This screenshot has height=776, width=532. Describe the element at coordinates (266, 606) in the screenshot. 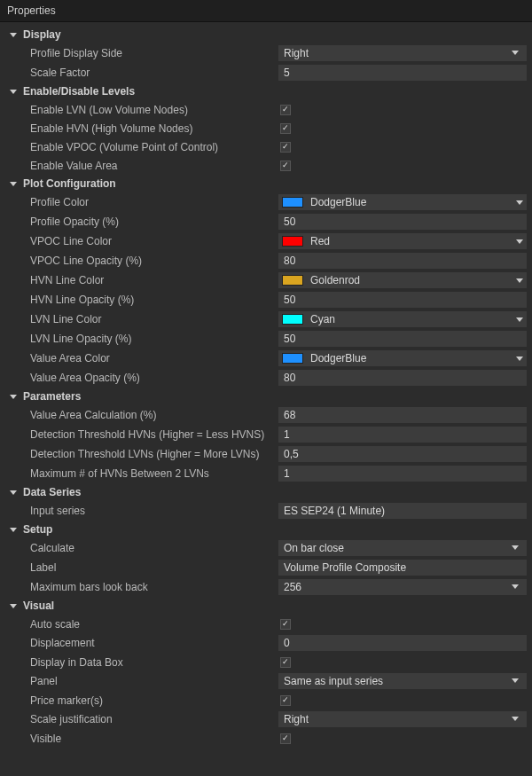

I see `section-visual: Visual` at that location.